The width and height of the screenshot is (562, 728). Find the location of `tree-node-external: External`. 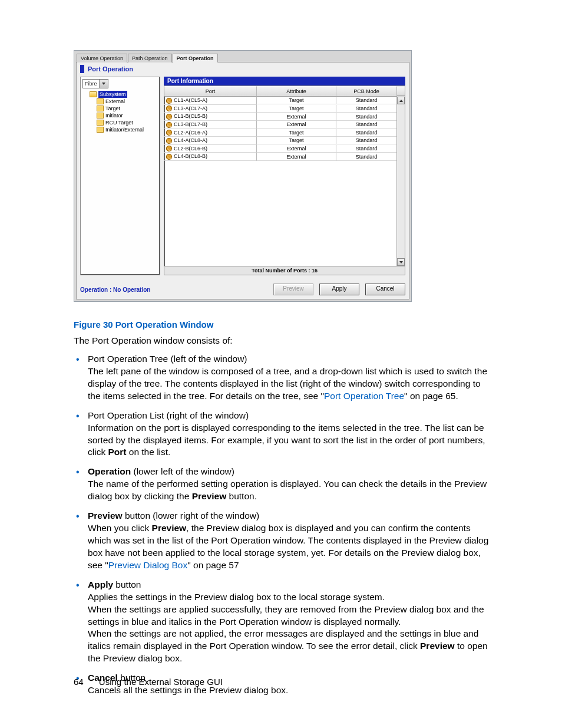

tree-node-external: External is located at coordinates (127, 101).